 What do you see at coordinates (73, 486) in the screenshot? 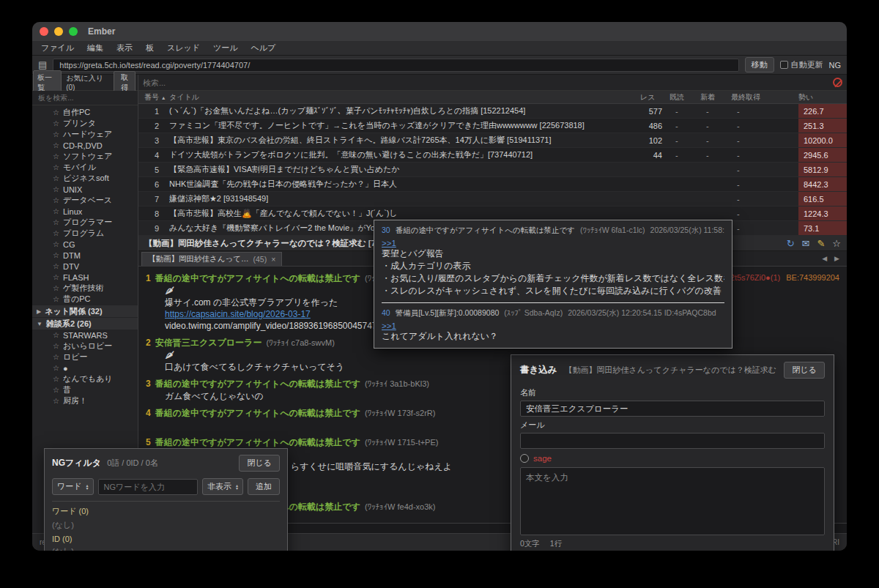
I see `ng-type-select: ワード ▴▾` at bounding box center [73, 486].